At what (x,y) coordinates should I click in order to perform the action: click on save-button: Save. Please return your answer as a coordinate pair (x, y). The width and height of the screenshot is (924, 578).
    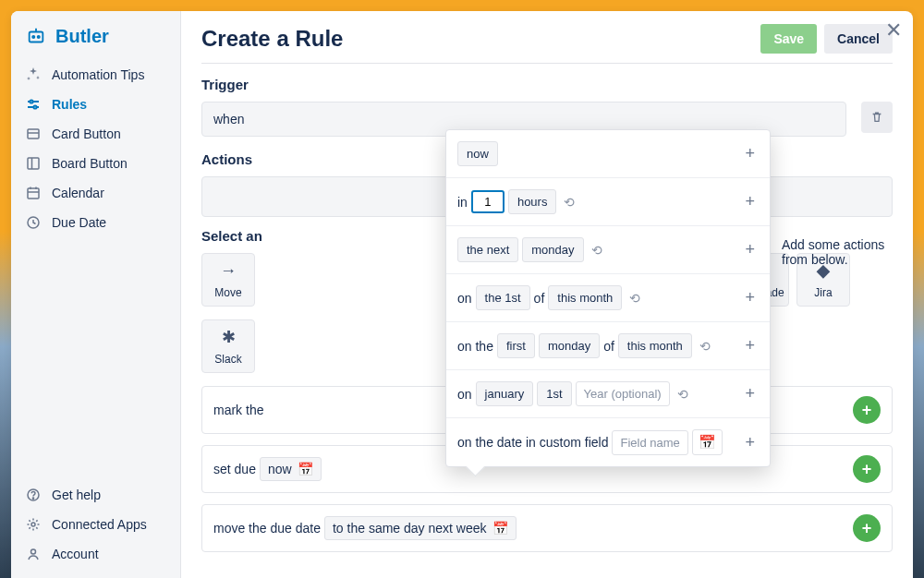
    Looking at the image, I should click on (789, 39).